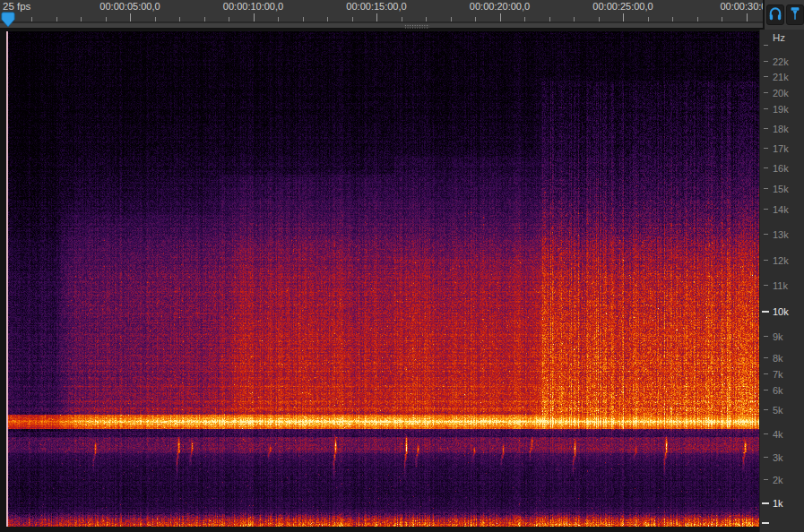 The image size is (804, 532). Describe the element at coordinates (778, 480) in the screenshot. I see `frequency-label: 2k` at that location.